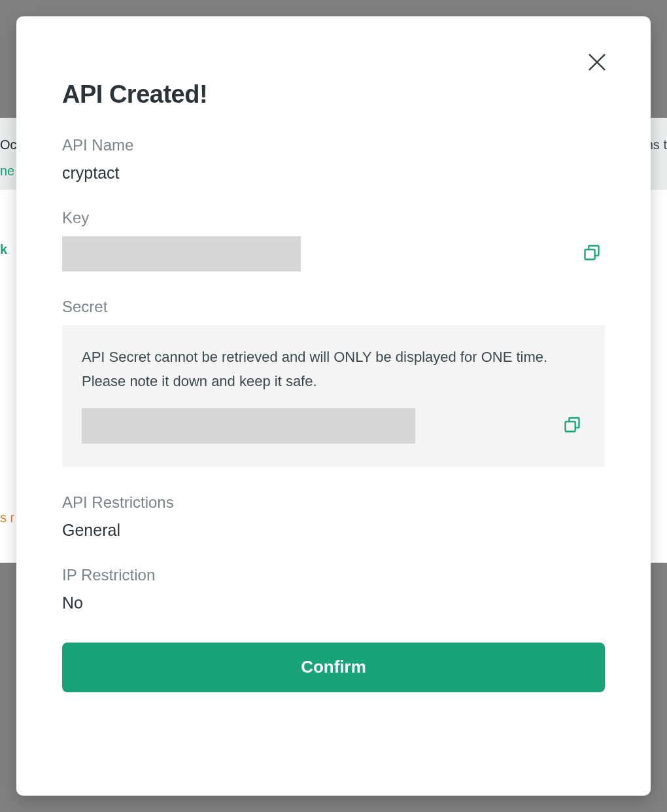 This screenshot has width=667, height=812. What do you see at coordinates (334, 667) in the screenshot?
I see `confirm-button: Confirm` at bounding box center [334, 667].